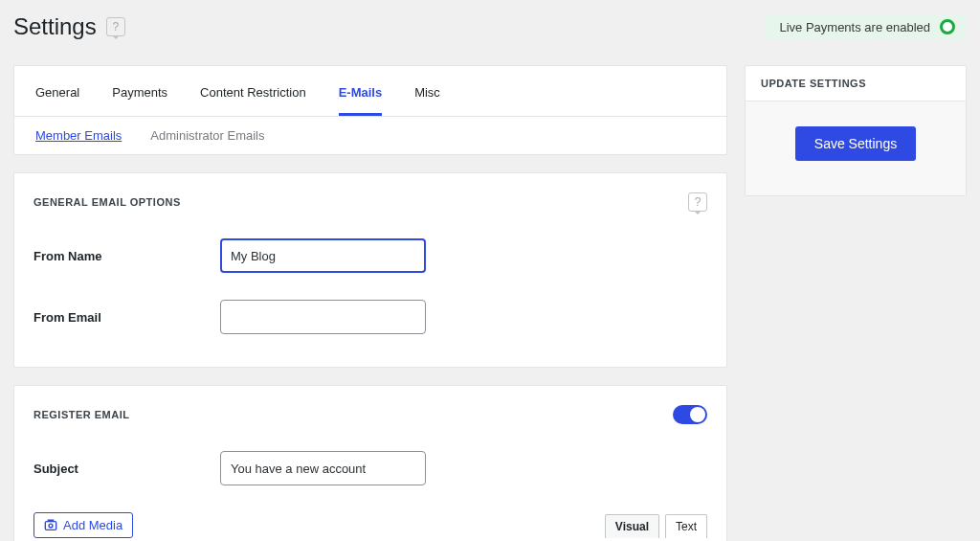  Describe the element at coordinates (107, 202) in the screenshot. I see `general-email-title: GENERAL EMAIL OPTIONS` at that location.